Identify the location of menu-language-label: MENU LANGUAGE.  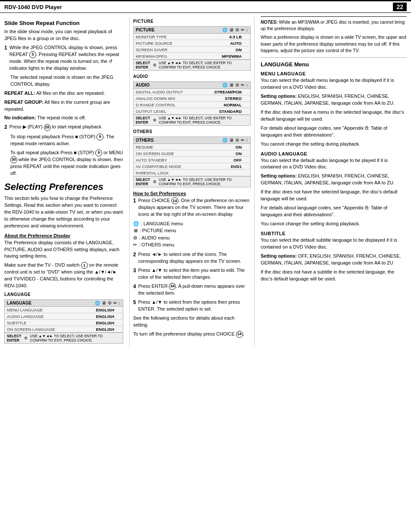
(333, 74).